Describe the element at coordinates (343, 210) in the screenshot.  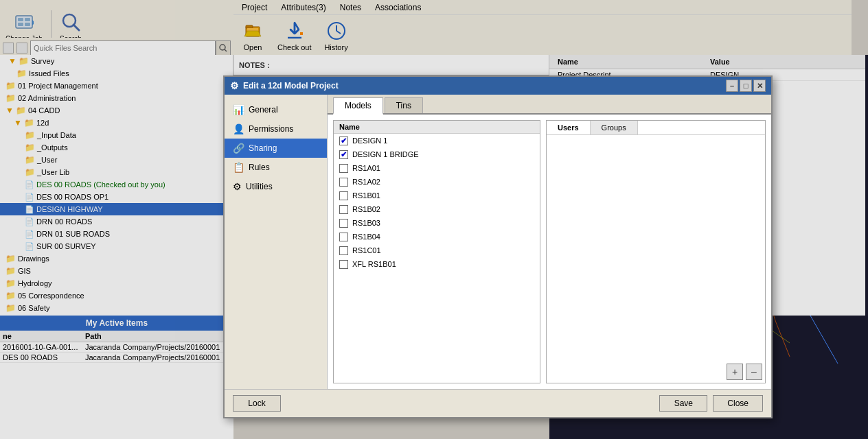
I see `model-checkbox-rs1b02` at that location.